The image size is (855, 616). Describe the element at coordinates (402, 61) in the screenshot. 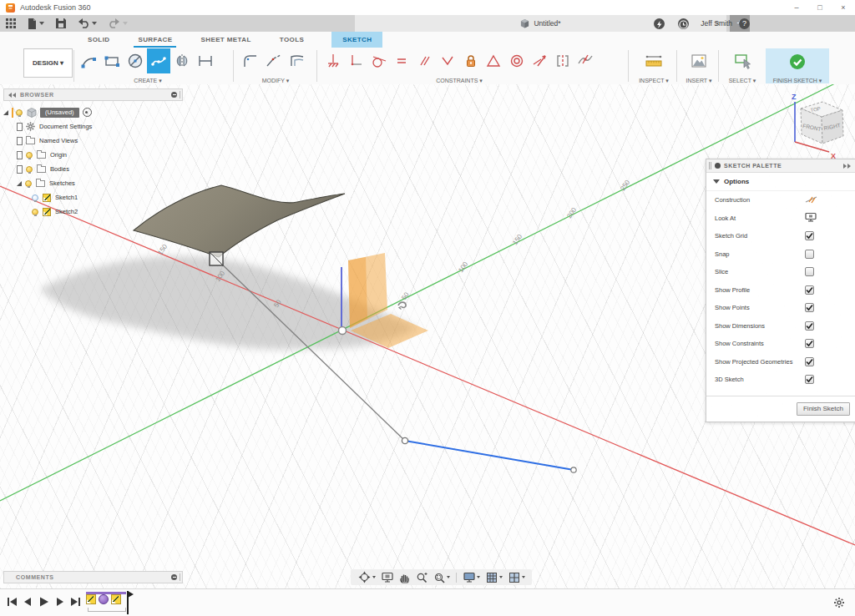

I see `equal-constraint-icon` at that location.